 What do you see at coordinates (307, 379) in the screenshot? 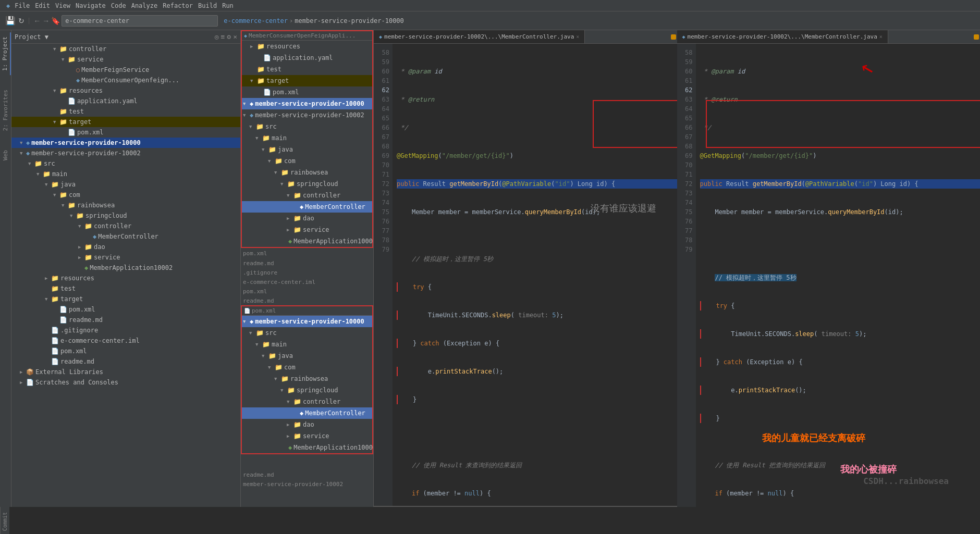
I see `popup-b-rainbowsea: ▼ 📁 rainbowsea` at bounding box center [307, 379].